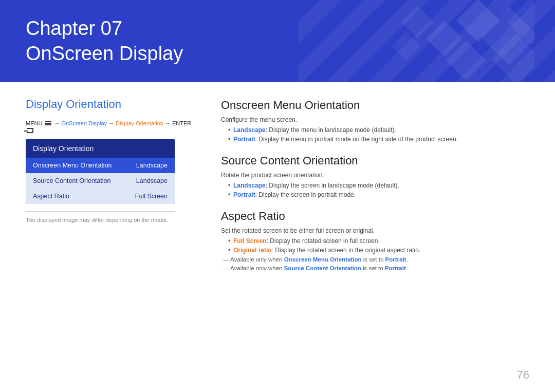 This screenshot has height=392, width=555. Describe the element at coordinates (168, 123) in the screenshot. I see `arrow3: →` at that location.